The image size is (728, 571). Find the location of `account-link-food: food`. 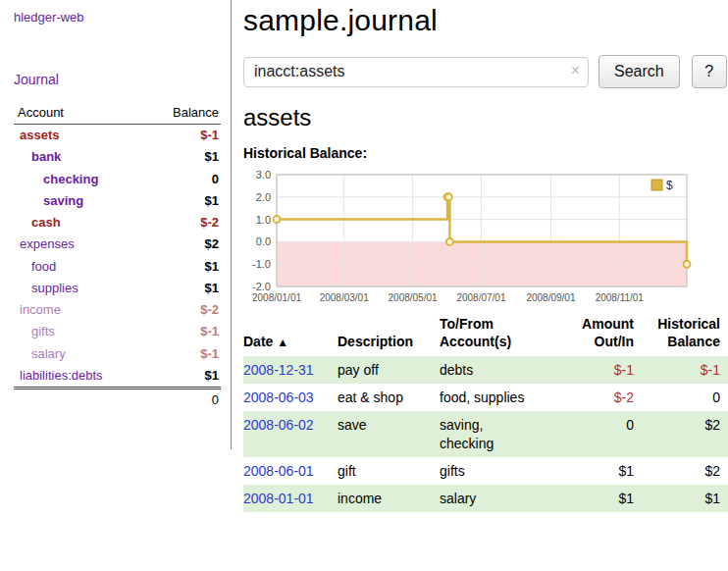

account-link-food: food is located at coordinates (43, 267).